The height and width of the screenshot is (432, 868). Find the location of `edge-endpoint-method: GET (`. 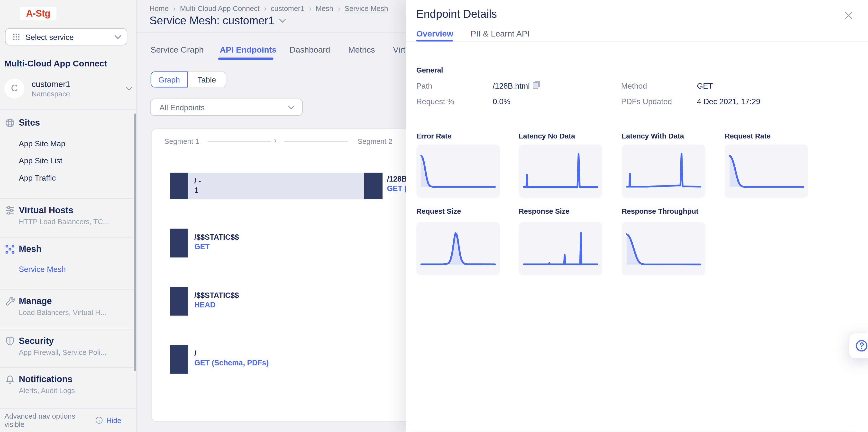

edge-endpoint-method: GET ( is located at coordinates (397, 189).